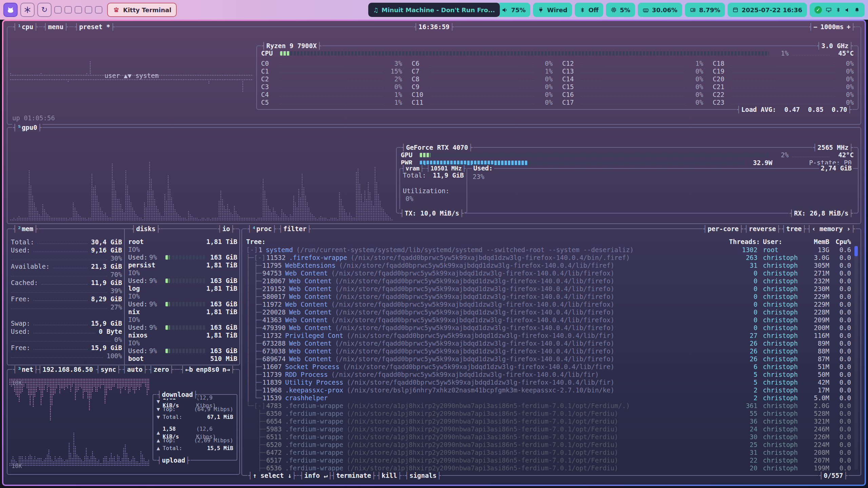  Describe the element at coordinates (11, 10) in the screenshot. I see `workspace-kitty` at that location.